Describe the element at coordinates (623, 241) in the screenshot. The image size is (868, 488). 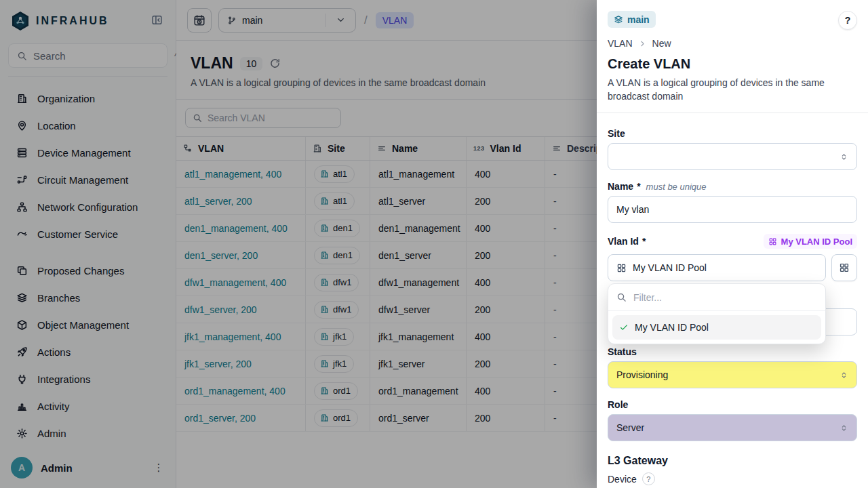
I see `vlan-id-label: Vlan Id` at that location.